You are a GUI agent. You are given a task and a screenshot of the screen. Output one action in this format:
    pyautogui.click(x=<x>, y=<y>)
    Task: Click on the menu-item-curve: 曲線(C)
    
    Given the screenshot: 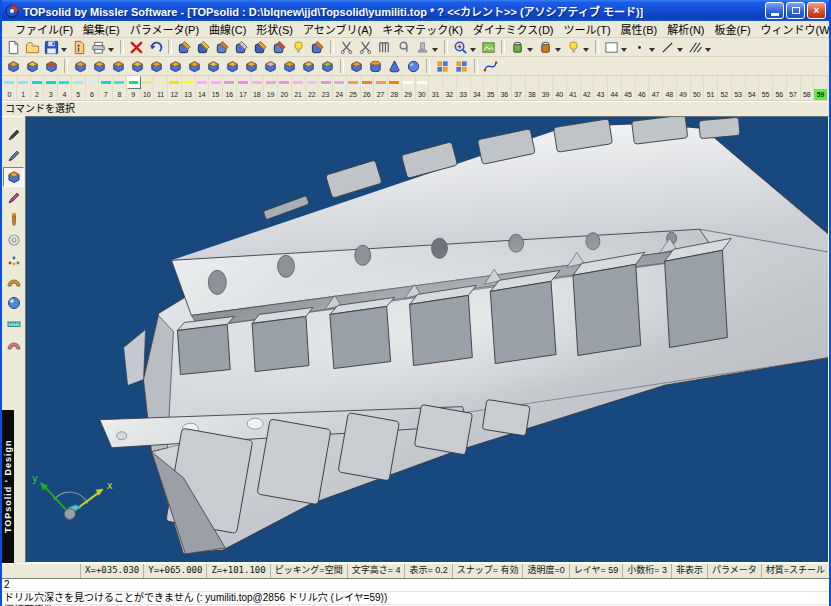 What is the action you would take?
    pyautogui.click(x=228, y=29)
    